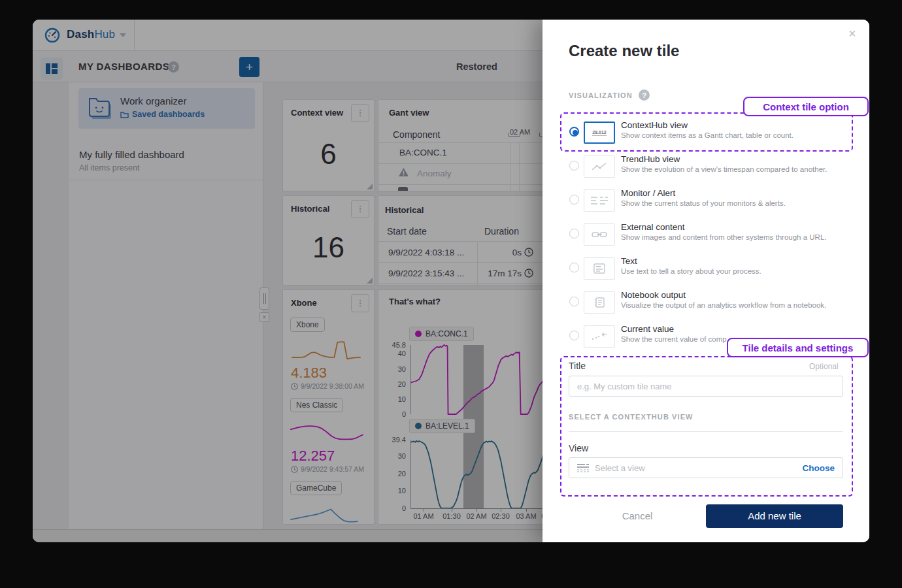 The height and width of the screenshot is (588, 902). What do you see at coordinates (712, 270) in the screenshot?
I see `option-text: Text Use text to tell a story about your…` at bounding box center [712, 270].